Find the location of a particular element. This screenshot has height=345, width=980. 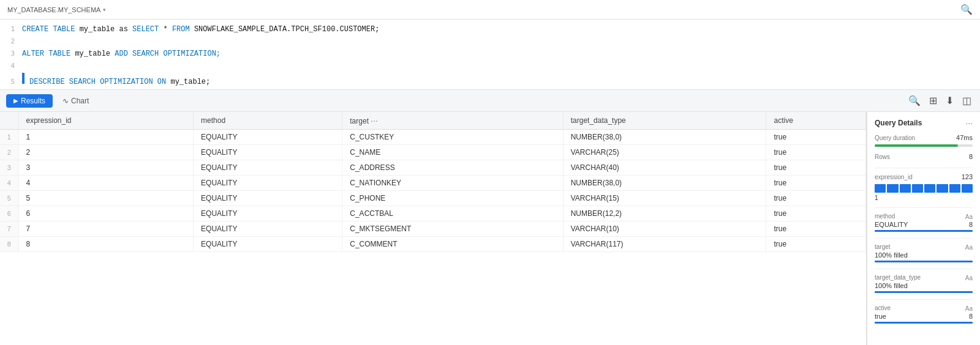

columns-button: ⊞ is located at coordinates (933, 100).